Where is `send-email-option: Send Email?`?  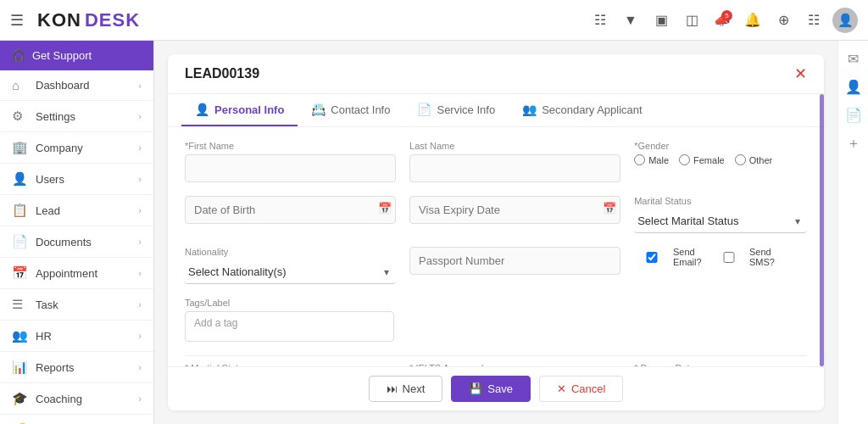 send-email-option: Send Email? is located at coordinates (668, 257).